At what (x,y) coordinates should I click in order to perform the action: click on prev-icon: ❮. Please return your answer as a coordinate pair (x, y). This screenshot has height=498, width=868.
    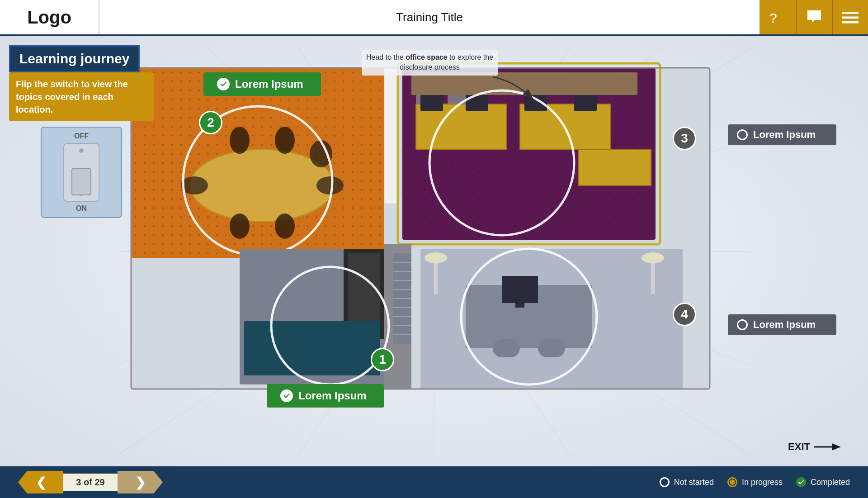
    Looking at the image, I should click on (41, 482).